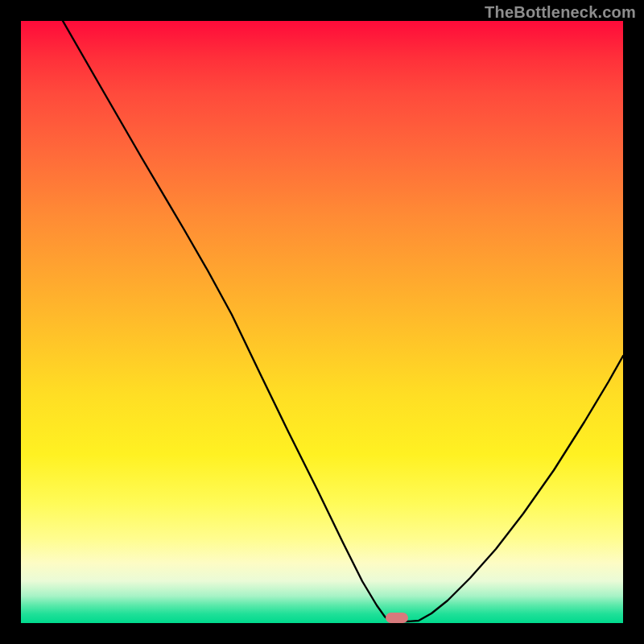 The image size is (644, 644). Describe the element at coordinates (560, 13) in the screenshot. I see `watermark-text: TheBottleneck.com` at that location.